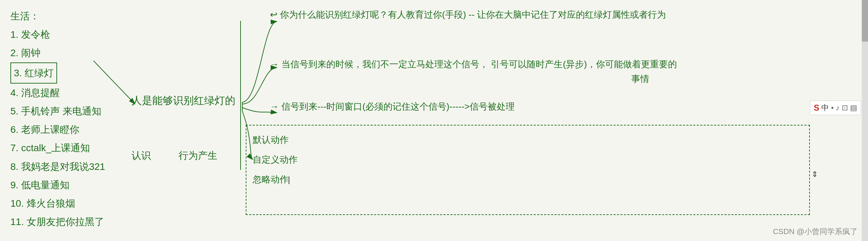 The image size is (868, 241). What do you see at coordinates (58, 130) in the screenshot?
I see `list-item-6: 6. 老师上课瞪你` at bounding box center [58, 130].